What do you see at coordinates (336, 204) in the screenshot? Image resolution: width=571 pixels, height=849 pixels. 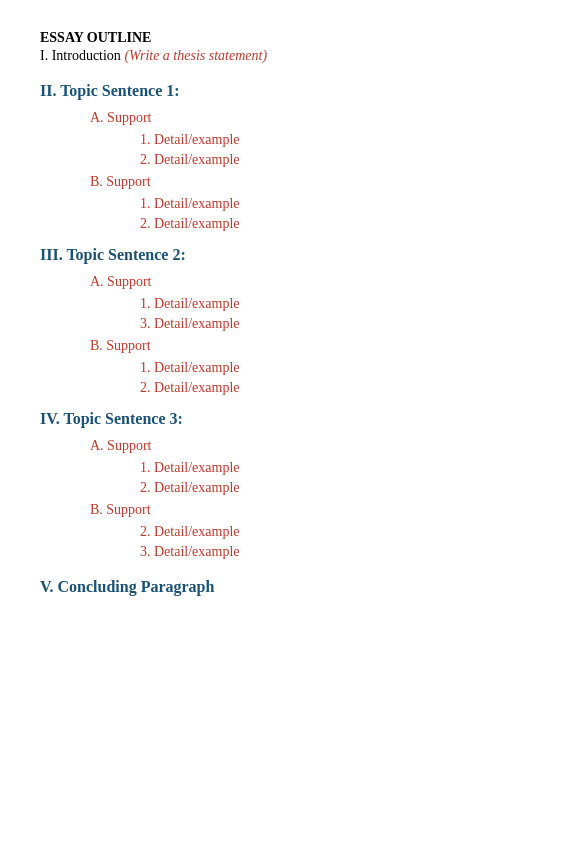 I see `section-1-support-b-detail-1: 1. Detail/example` at bounding box center [336, 204].